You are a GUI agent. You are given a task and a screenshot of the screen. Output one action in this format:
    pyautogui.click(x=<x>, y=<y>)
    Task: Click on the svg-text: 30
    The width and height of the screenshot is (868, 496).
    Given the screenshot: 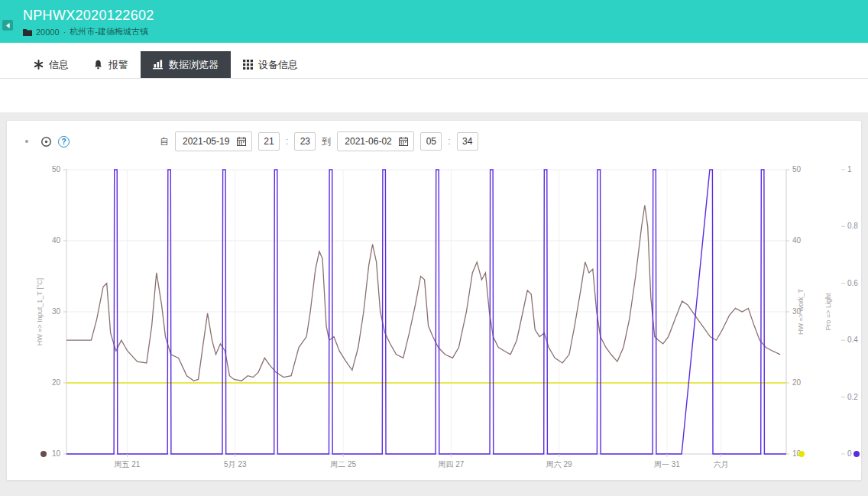 What is the action you would take?
    pyautogui.click(x=57, y=312)
    